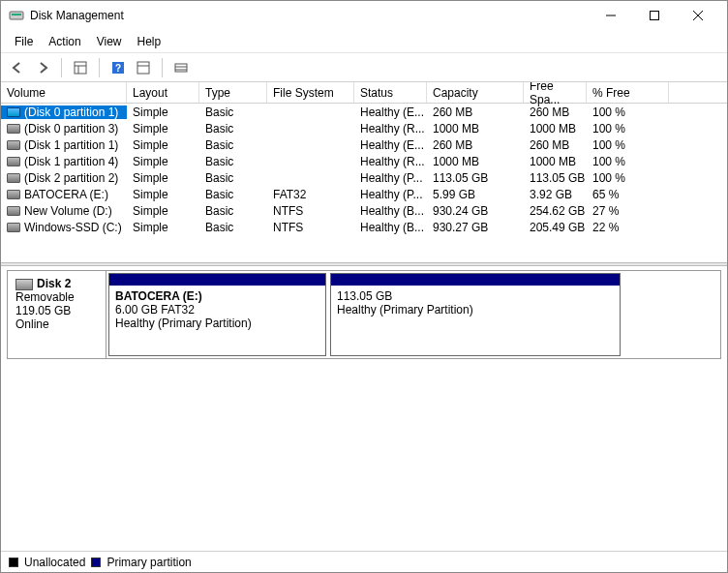  What do you see at coordinates (217, 296) in the screenshot?
I see `partition-title: BATOCERA (E:)` at bounding box center [217, 296].